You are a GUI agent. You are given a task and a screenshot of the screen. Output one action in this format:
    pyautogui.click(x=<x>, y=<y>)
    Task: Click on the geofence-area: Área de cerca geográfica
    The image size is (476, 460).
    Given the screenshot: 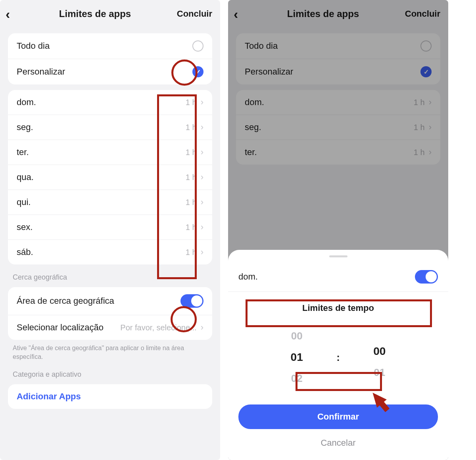 What is the action you would take?
    pyautogui.click(x=110, y=301)
    